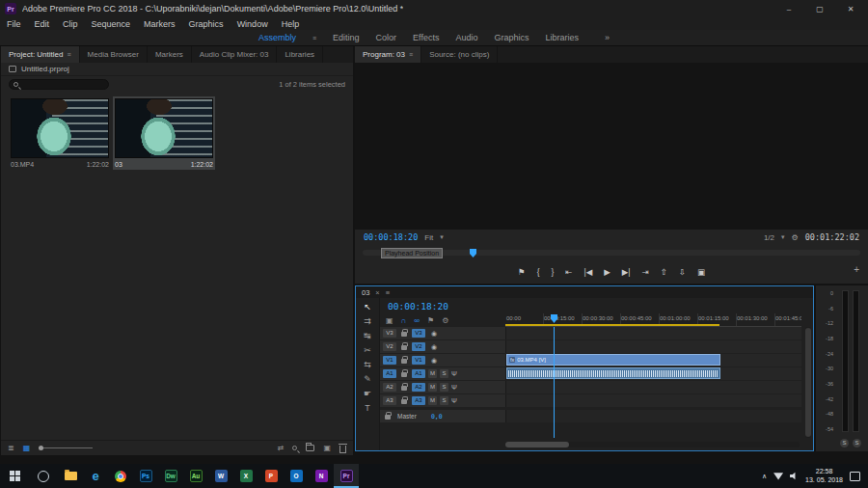 The width and height of the screenshot is (868, 488). Describe the element at coordinates (654, 374) in the screenshot. I see `track-lane-a1` at that location.